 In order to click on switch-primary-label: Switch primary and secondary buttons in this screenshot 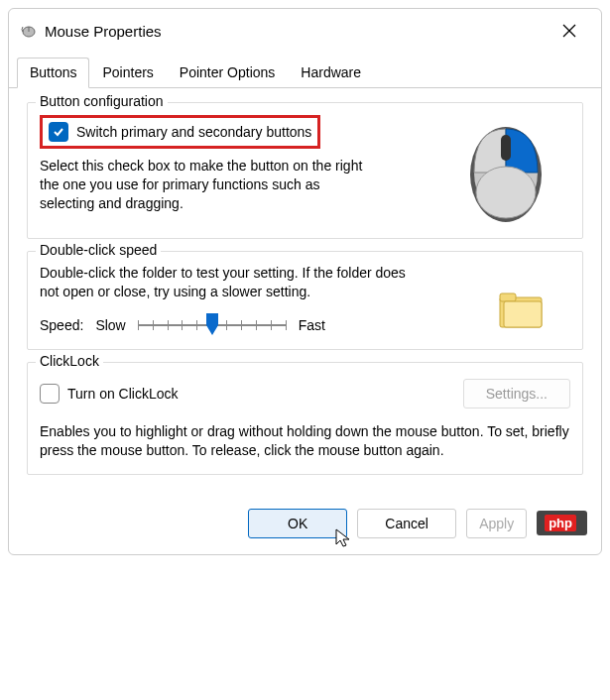, I will do `click(194, 132)`.